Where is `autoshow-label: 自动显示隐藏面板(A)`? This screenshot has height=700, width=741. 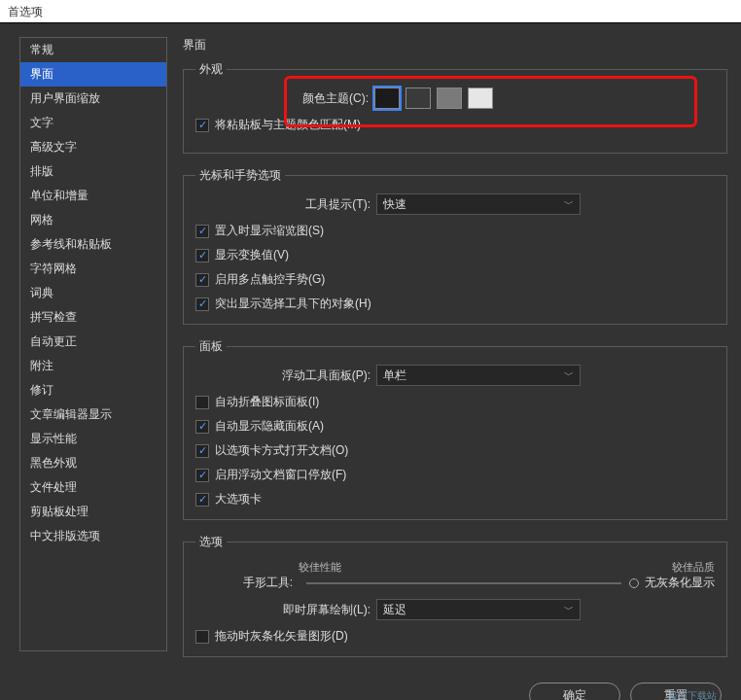
autoshow-label: 自动显示隐藏面板(A) is located at coordinates (269, 426).